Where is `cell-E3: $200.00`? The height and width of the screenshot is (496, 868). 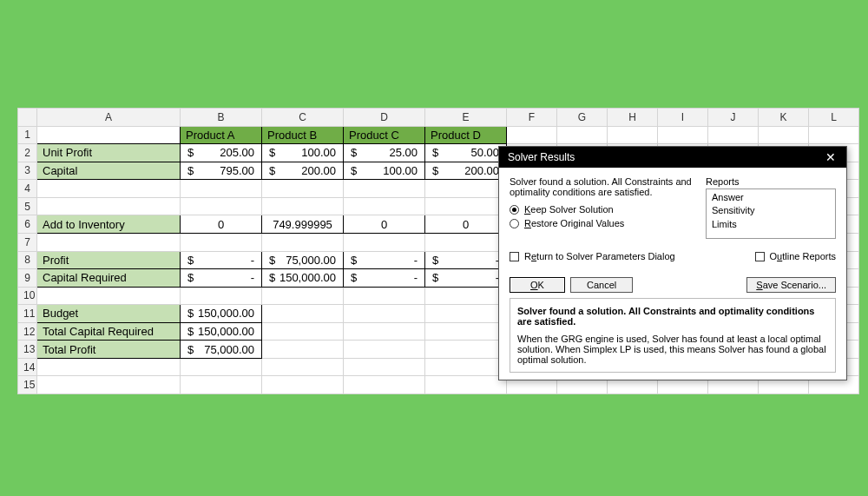 cell-E3: $200.00 is located at coordinates (466, 170).